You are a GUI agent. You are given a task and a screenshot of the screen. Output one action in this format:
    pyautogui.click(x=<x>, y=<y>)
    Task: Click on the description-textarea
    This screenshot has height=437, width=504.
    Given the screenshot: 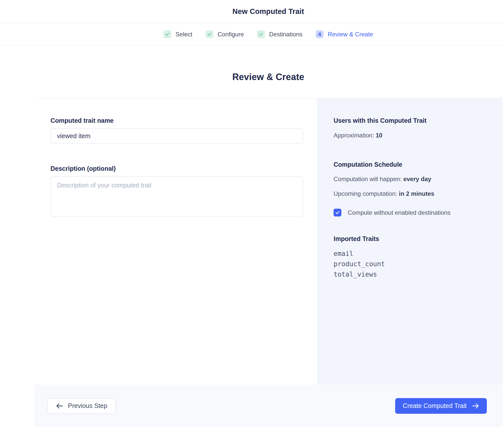 What is the action you would take?
    pyautogui.click(x=177, y=197)
    